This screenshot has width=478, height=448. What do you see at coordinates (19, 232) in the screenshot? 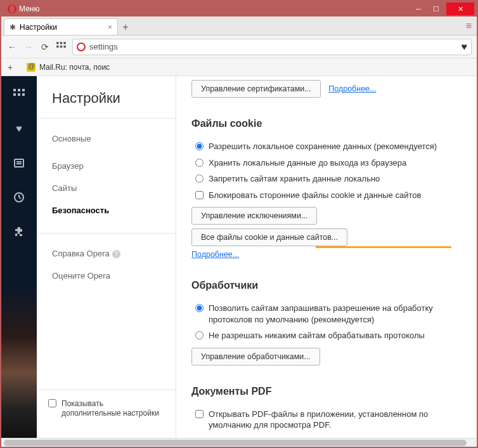
I see `extensions-rail-icon` at bounding box center [19, 232].